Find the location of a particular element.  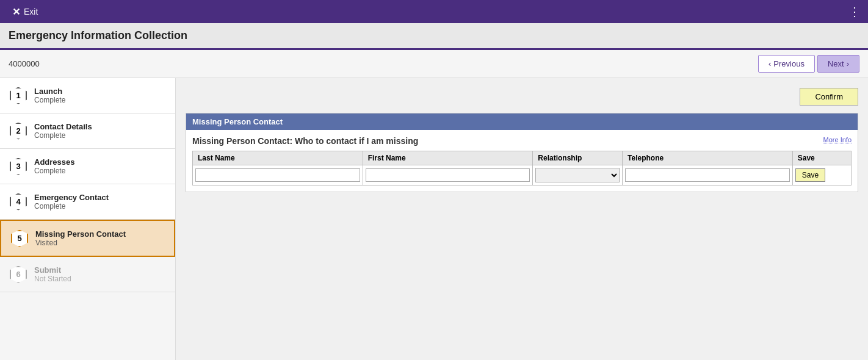

col-save: Save is located at coordinates (822, 159).